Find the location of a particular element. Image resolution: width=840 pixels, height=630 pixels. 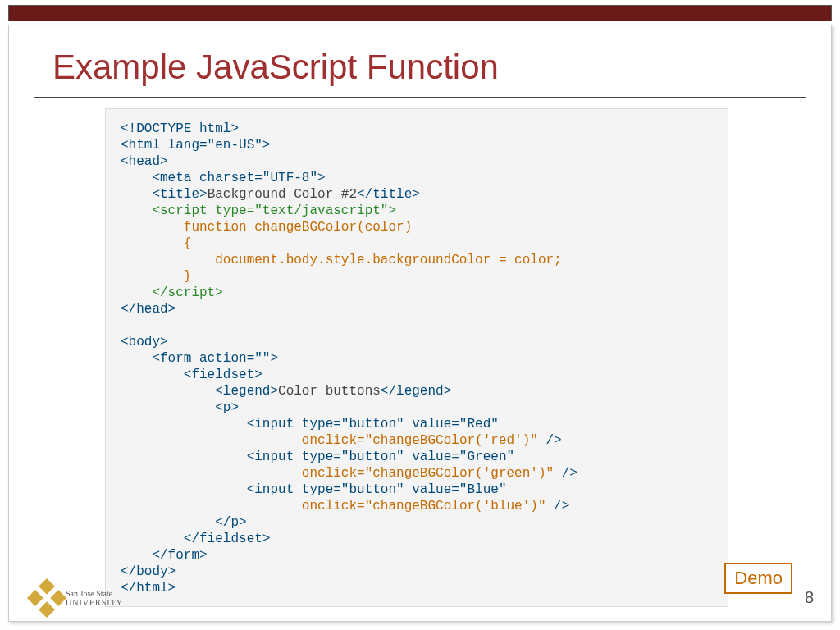

demo-button: Demo is located at coordinates (758, 578).